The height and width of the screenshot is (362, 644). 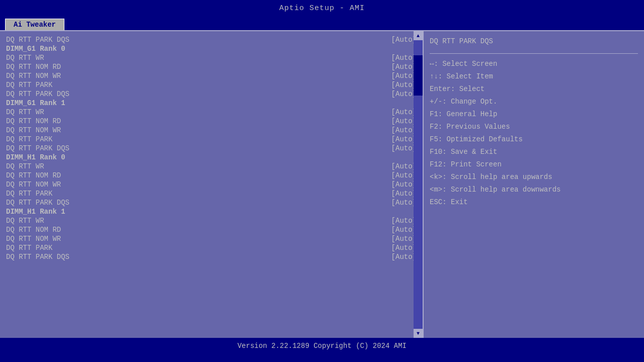 What do you see at coordinates (36, 157) in the screenshot?
I see `menu-item-label: DIMM_H1 Rank 0` at bounding box center [36, 157].